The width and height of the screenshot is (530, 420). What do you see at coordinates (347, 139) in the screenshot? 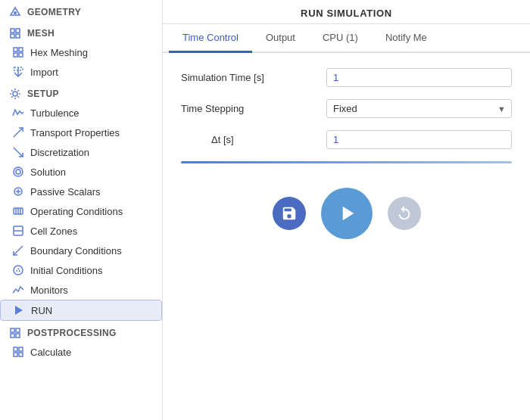
I see `dt-row: Δt [s]` at bounding box center [347, 139].